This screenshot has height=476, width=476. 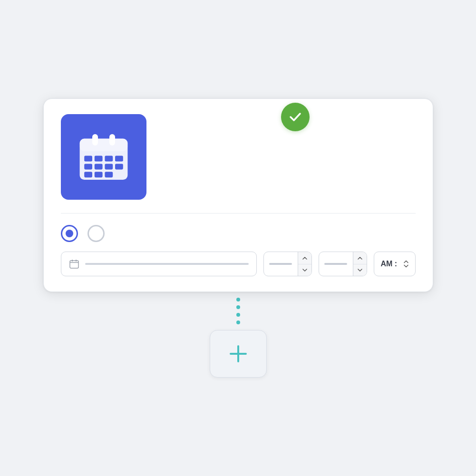 I want to click on minute-value, so click(x=336, y=264).